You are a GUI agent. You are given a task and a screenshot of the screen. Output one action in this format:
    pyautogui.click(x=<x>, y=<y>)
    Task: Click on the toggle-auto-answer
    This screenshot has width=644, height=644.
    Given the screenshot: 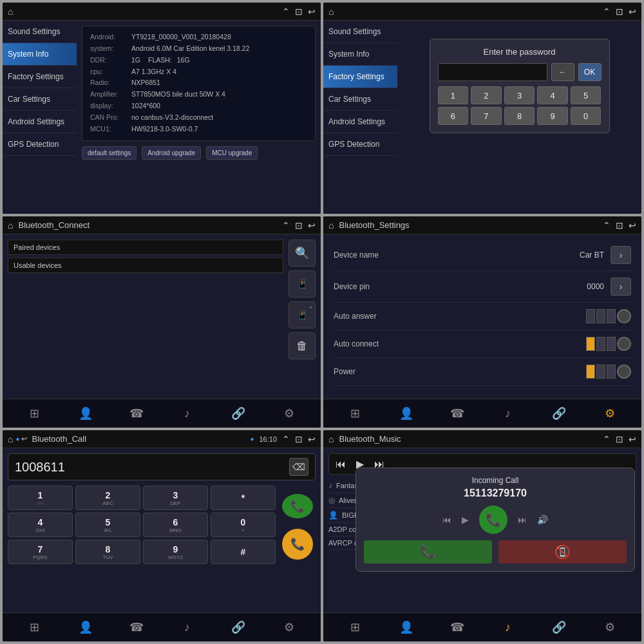 What is the action you would take?
    pyautogui.click(x=609, y=316)
    